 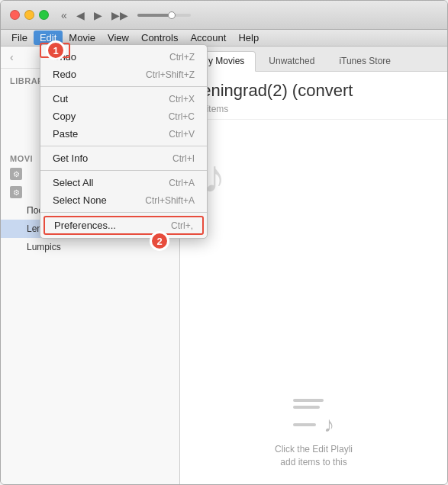 What do you see at coordinates (16, 174) in the screenshot?
I see `gear-icon-1: ⚙` at bounding box center [16, 174].